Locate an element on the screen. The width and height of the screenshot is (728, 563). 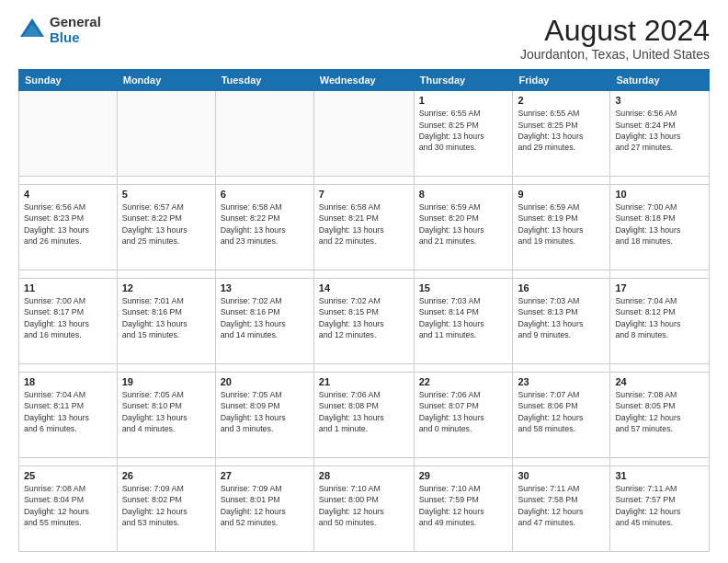
calendar-cell: 3Sunrise: 6:56 AM Sunset: 8:24 PM Daylig… is located at coordinates (660, 134).